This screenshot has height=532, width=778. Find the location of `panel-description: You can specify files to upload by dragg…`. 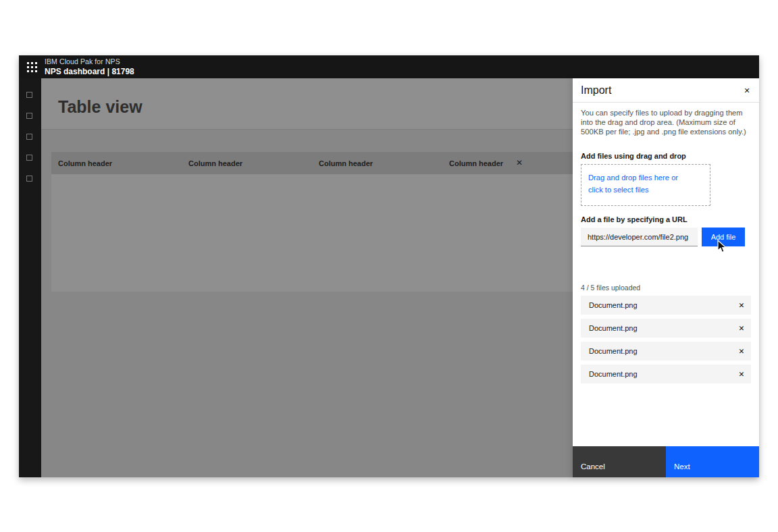

panel-description: You can specify files to upload by dragg… is located at coordinates (666, 123).